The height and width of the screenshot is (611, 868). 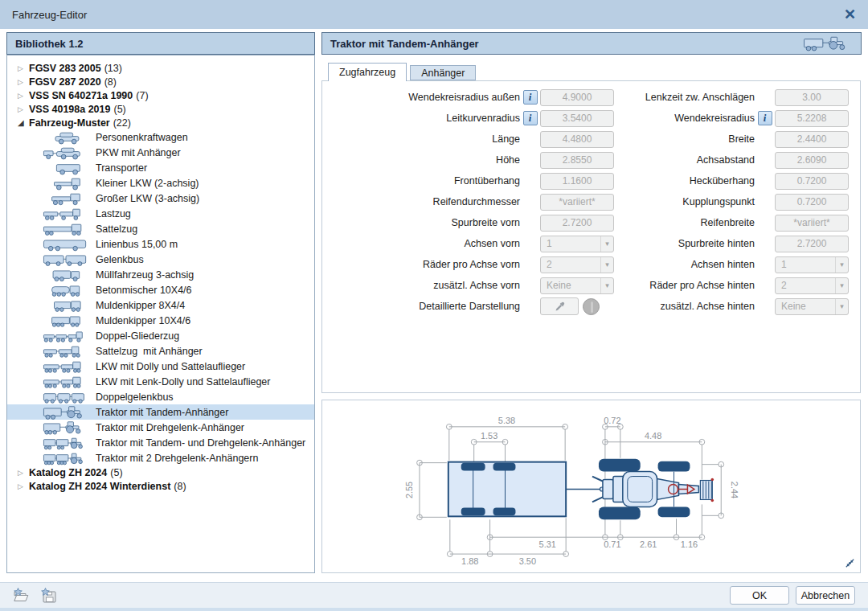 What do you see at coordinates (80, 96) in the screenshot?
I see `tree-group-label: VSS SN 640271a 1990` at bounding box center [80, 96].